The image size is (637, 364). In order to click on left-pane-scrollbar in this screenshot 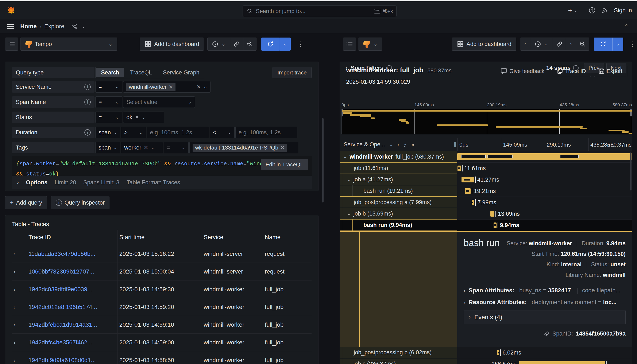, I will do `click(322, 160)`.